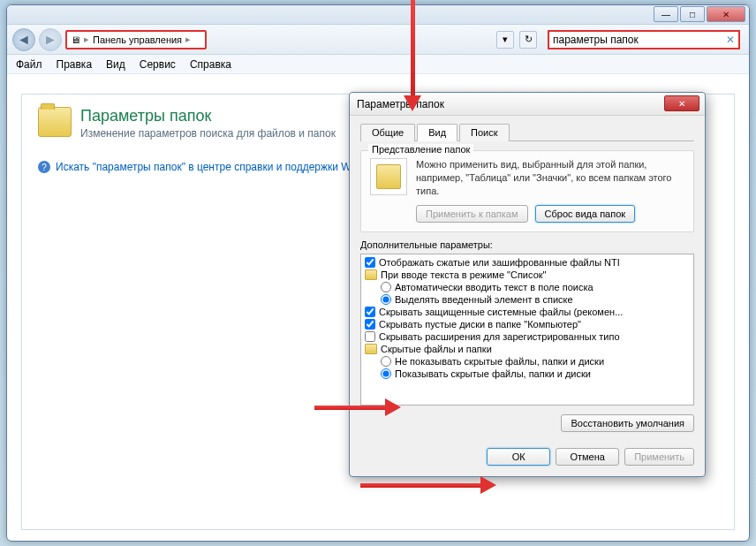 Image resolution: width=756 pixels, height=546 pixels. Describe the element at coordinates (208, 167) in the screenshot. I see `help-link-text: Искать "параметры папок" в центре справк…` at that location.